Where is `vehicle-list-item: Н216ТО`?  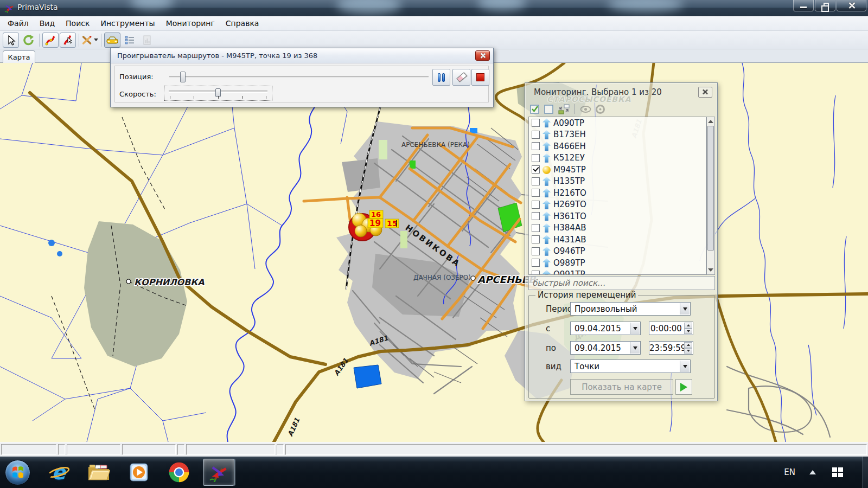 vehicle-list-item: Н216ТО is located at coordinates (617, 193).